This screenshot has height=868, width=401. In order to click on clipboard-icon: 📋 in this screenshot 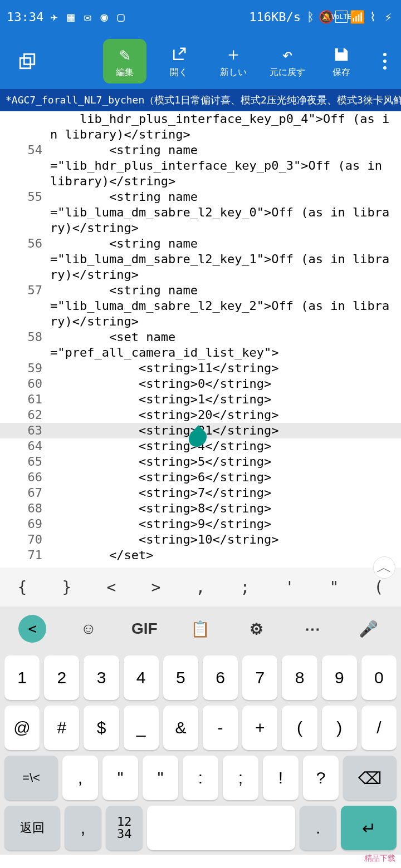, I will do `click(200, 629)`.